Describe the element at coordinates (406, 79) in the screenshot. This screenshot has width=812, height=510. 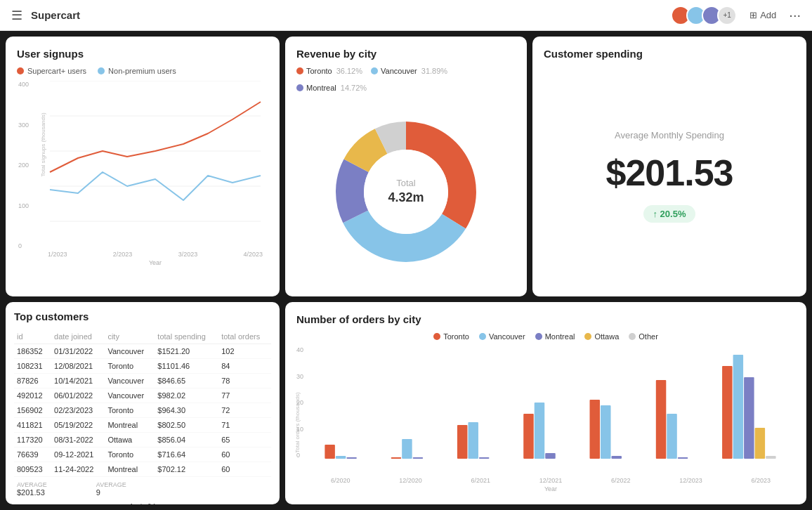
I see `donut-legend: Toronto 36.12% Vancouver 31.89% Montreal…` at that location.